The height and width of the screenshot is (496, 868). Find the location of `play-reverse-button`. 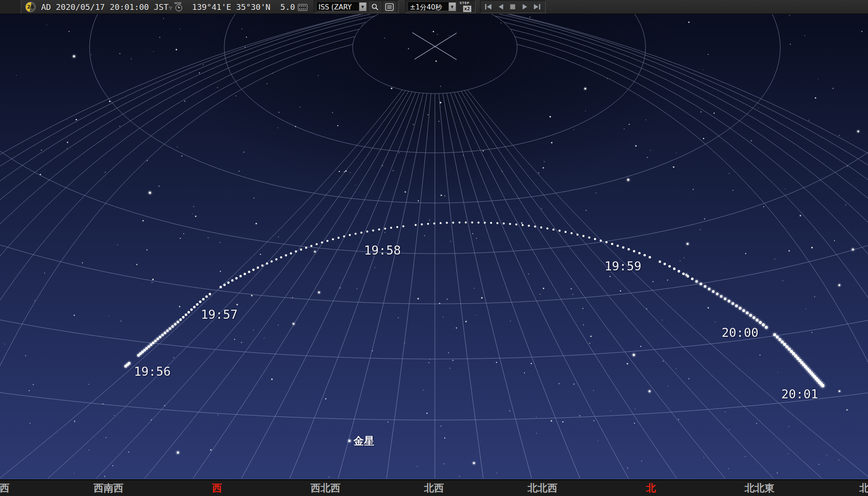

play-reverse-button is located at coordinates (501, 7).